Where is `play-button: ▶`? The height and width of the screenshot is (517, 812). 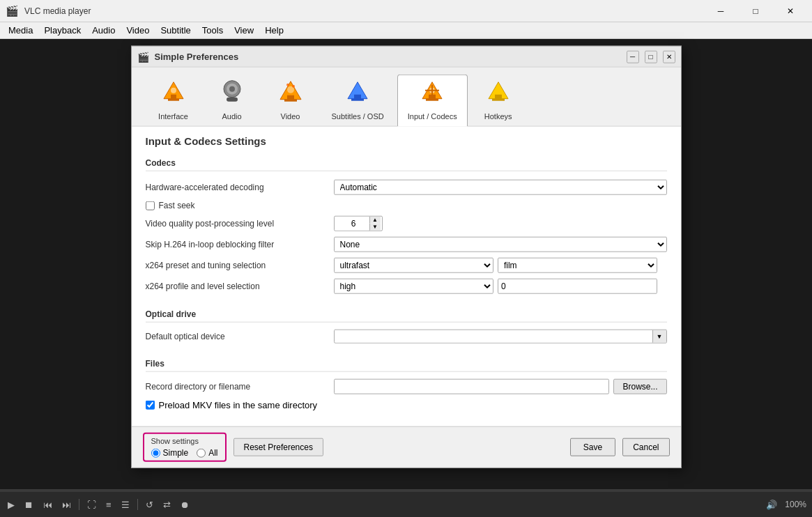 play-button: ▶ is located at coordinates (11, 504).